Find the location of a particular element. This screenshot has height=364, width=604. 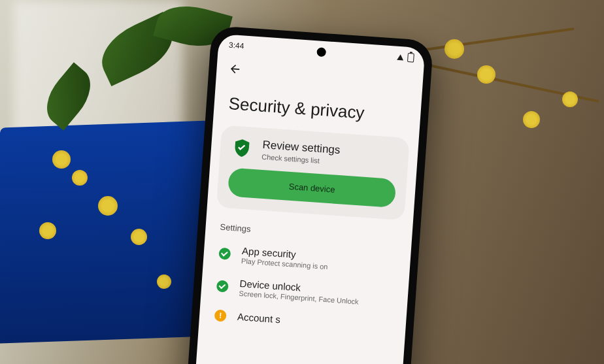

scan-device-button: Scan device is located at coordinates (312, 188).